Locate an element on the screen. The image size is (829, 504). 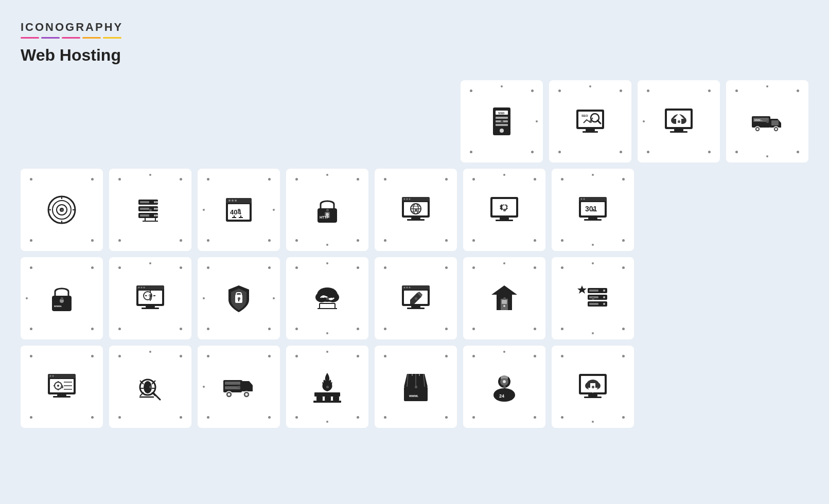
icon-www-lock: www. is located at coordinates (62, 298).